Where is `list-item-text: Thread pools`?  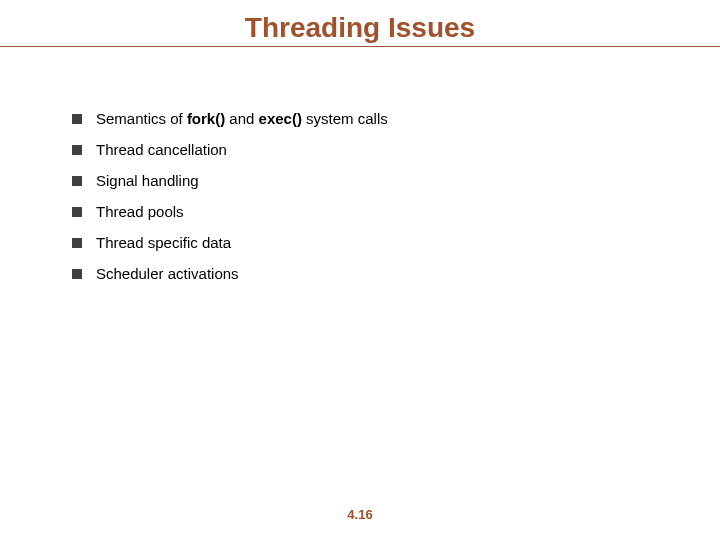 list-item-text: Thread pools is located at coordinates (140, 212).